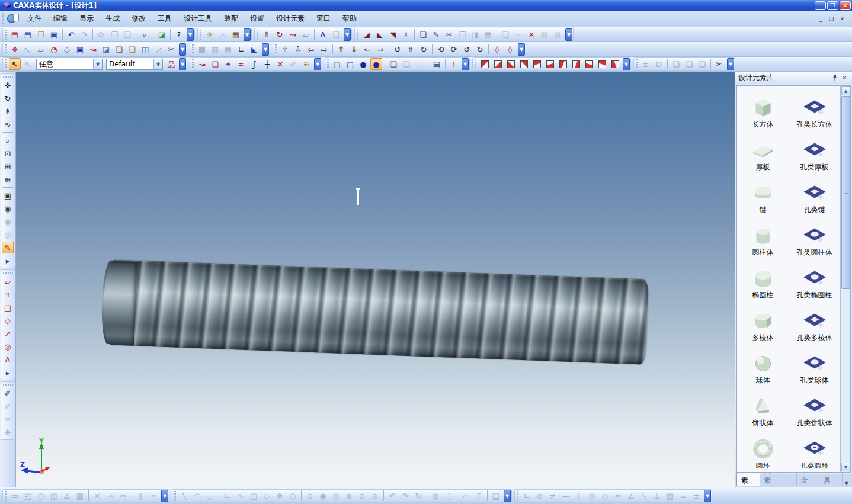 This screenshot has height=504, width=852. What do you see at coordinates (462, 34) in the screenshot?
I see `copy-feature-icon: ❐` at bounding box center [462, 34].